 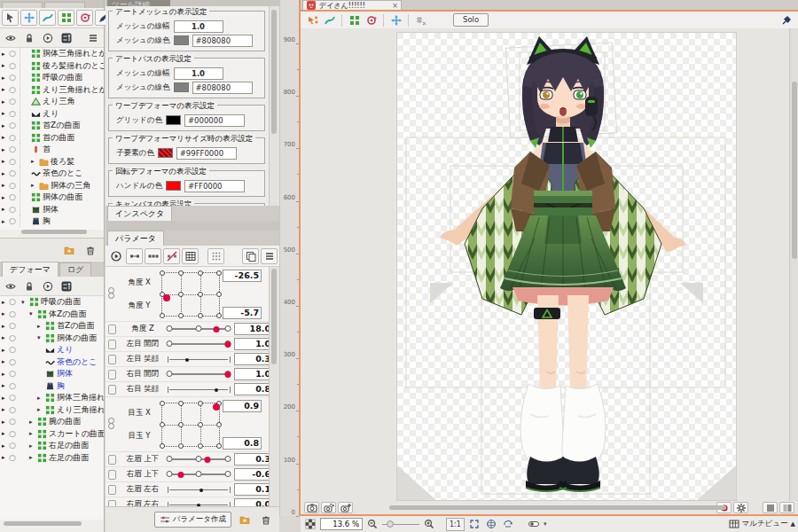 I want to click on parts-hscrollbar, so click(x=51, y=232).